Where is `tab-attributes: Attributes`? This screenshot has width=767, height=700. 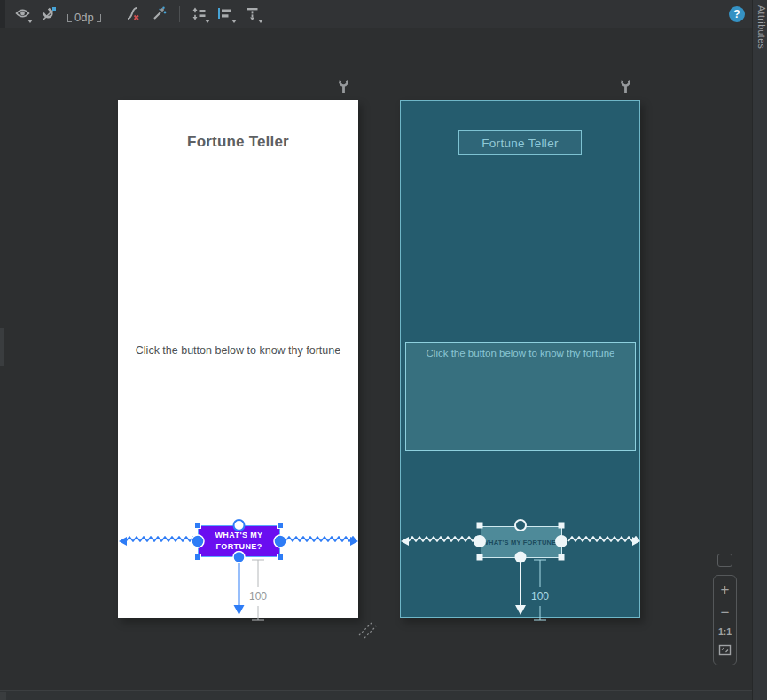 tab-attributes: Attributes is located at coordinates (760, 27).